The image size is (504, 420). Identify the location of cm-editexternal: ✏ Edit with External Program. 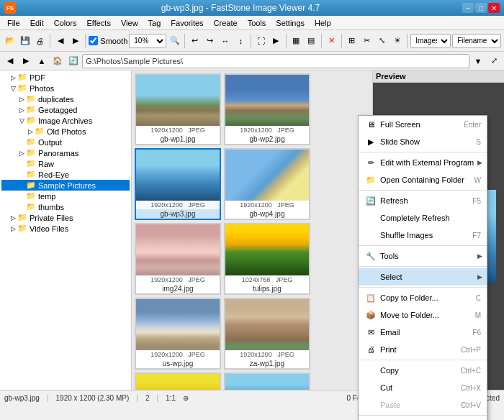
(423, 163).